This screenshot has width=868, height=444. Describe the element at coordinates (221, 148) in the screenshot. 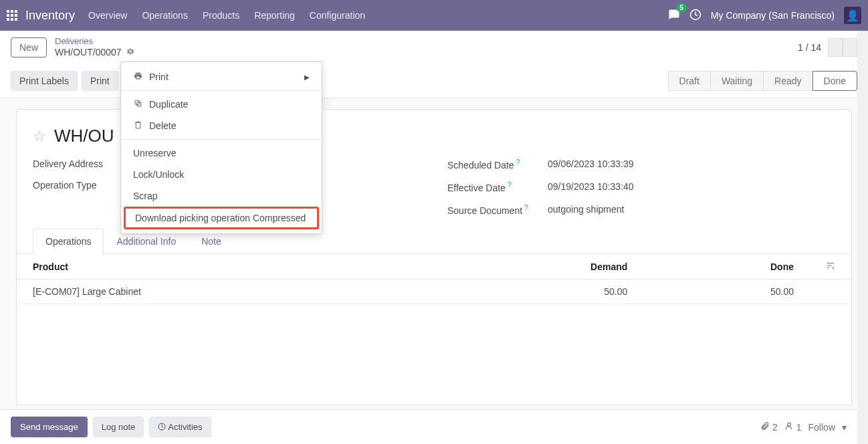

I see `gear-dropdown: Print ▶ Duplicate Delete Unreserve Lock/…` at that location.